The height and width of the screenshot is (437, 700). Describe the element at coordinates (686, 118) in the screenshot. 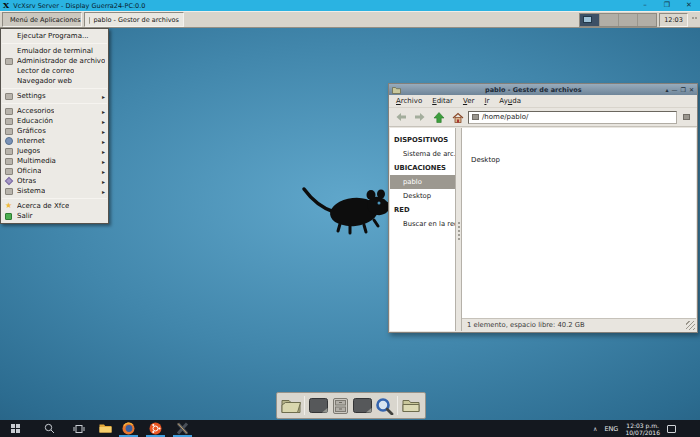

I see `toolbar-extra-button` at that location.